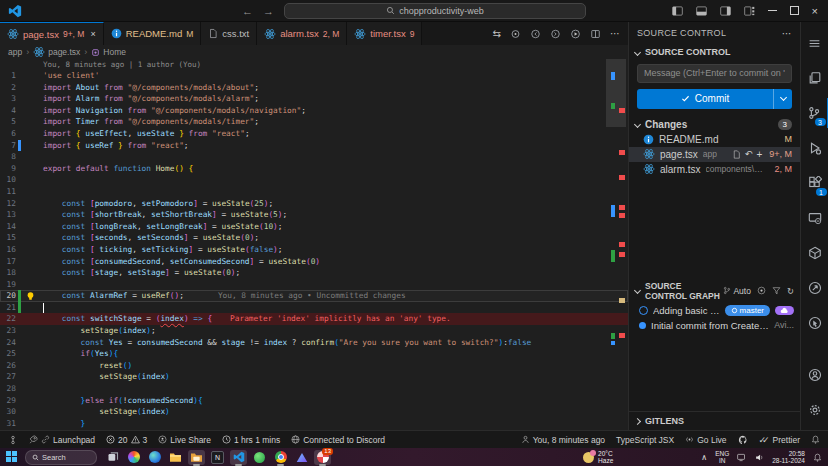 The height and width of the screenshot is (466, 828). I want to click on breadcrumb-item-app: app, so click(15, 52).